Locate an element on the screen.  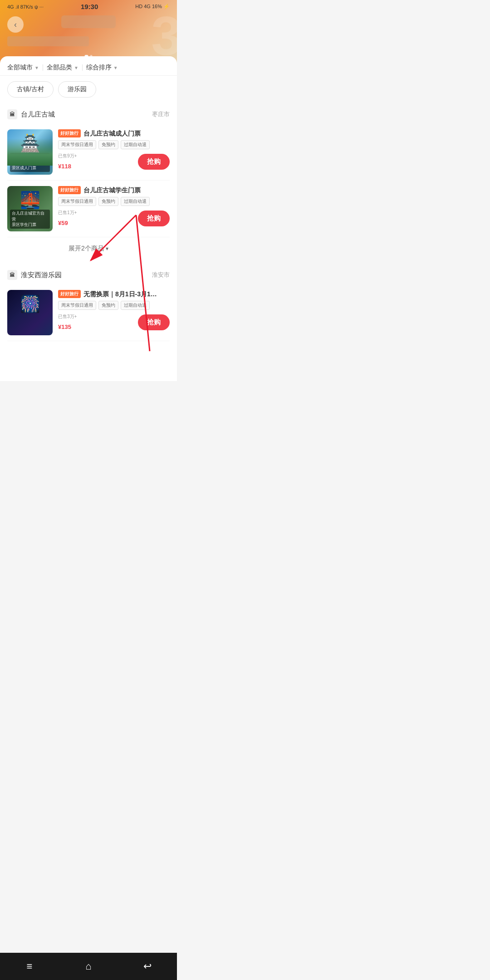
adult-product-title: 台儿庄古城成人门票 is located at coordinates (112, 133).